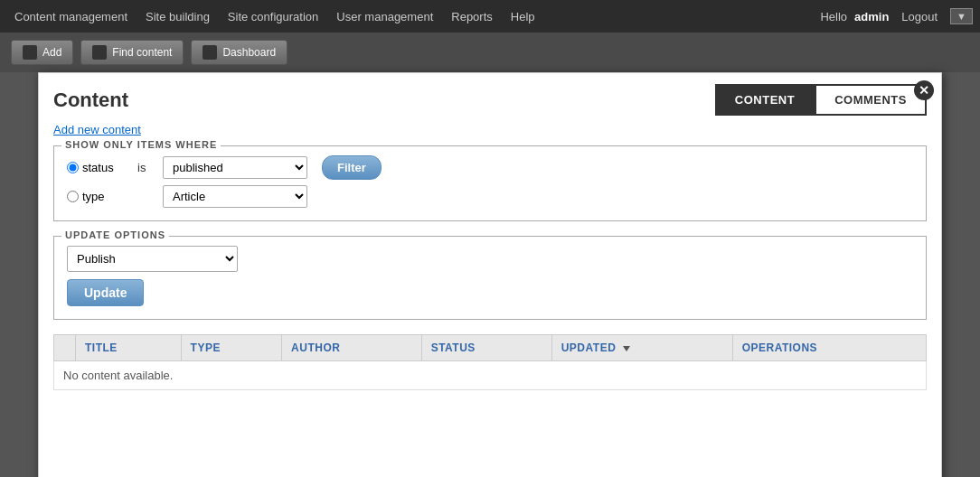 The width and height of the screenshot is (980, 477). Describe the element at coordinates (924, 90) in the screenshot. I see `close-button: ✕` at that location.